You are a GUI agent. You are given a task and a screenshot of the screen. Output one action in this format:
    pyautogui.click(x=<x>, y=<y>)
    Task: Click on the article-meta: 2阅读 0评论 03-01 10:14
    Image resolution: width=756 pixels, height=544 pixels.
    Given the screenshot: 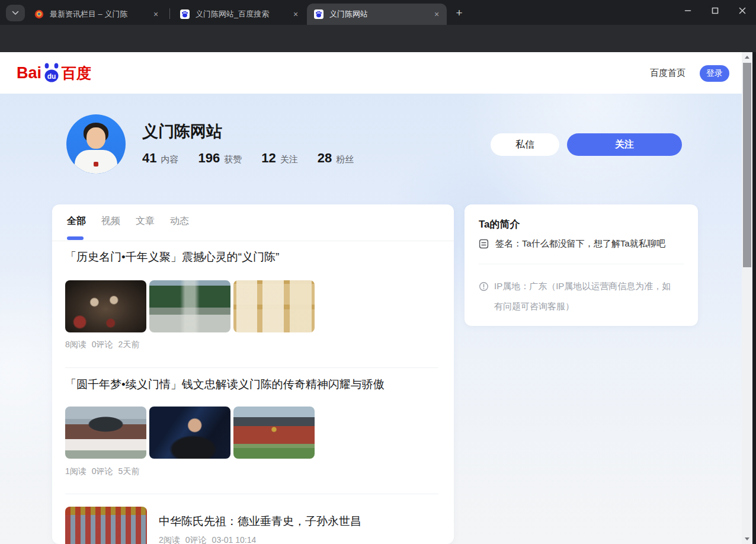 What is the action you would take?
    pyautogui.click(x=207, y=539)
    